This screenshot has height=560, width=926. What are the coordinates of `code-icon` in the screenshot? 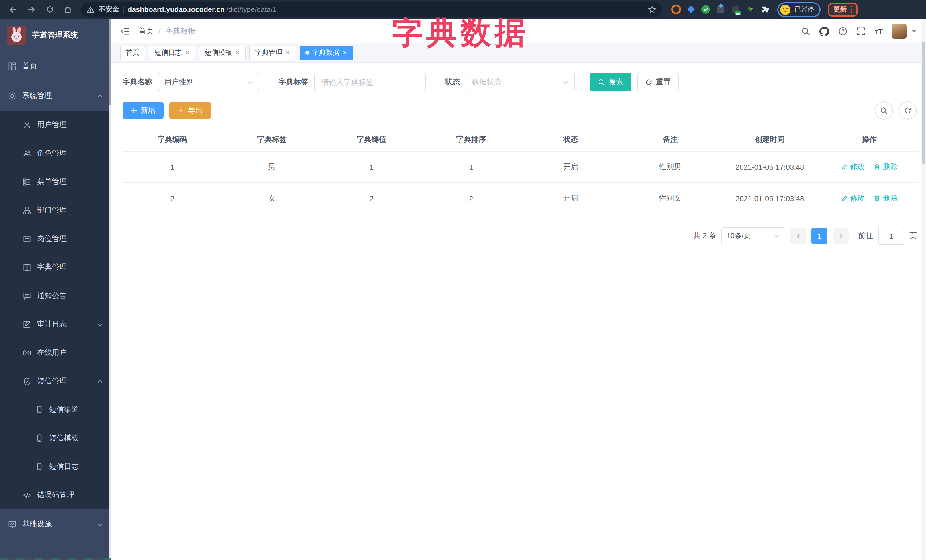 It's located at (27, 495).